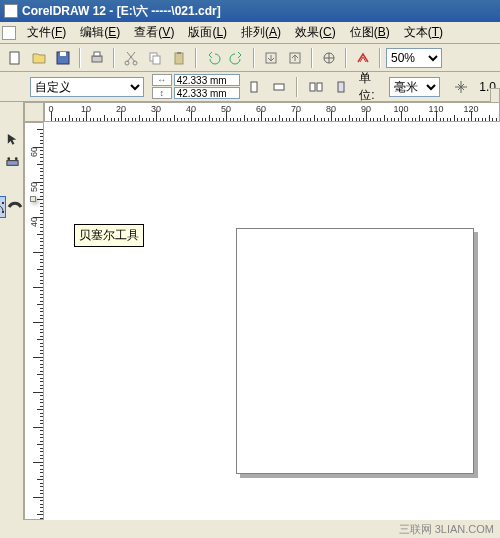 The height and width of the screenshot is (538, 500). What do you see at coordinates (87, 87) in the screenshot?
I see `paper-size-select: 自定义` at bounding box center [87, 87].